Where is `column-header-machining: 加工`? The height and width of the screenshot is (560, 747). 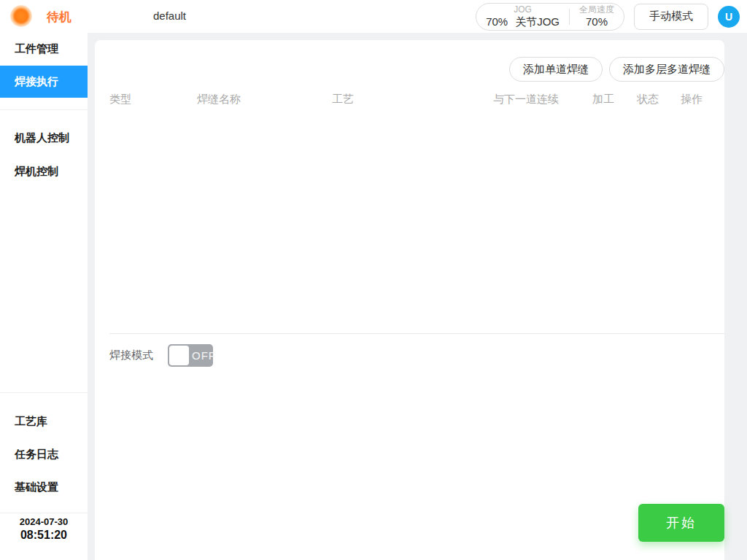 column-header-machining: 加工 is located at coordinates (603, 99).